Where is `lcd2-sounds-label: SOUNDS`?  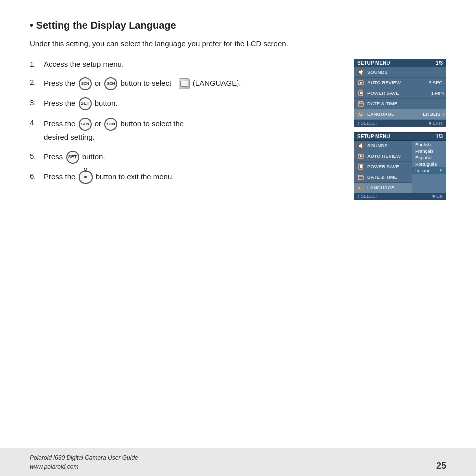 lcd2-sounds-label: SOUNDS is located at coordinates (388, 146).